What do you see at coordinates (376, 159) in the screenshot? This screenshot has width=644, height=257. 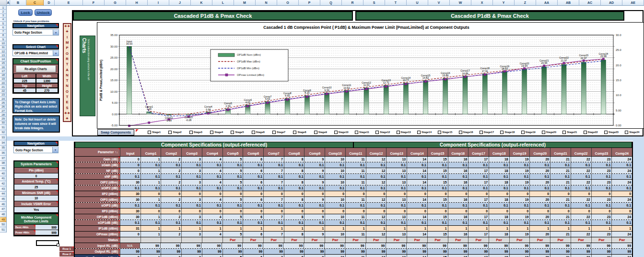 I see `spec-cell: 12` at bounding box center [376, 159].